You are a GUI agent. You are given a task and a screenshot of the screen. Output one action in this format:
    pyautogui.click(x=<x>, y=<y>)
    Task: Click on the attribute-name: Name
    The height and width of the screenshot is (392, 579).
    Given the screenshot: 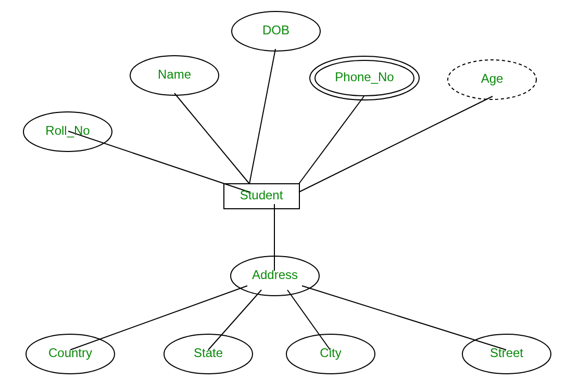 What is the action you would take?
    pyautogui.click(x=174, y=75)
    